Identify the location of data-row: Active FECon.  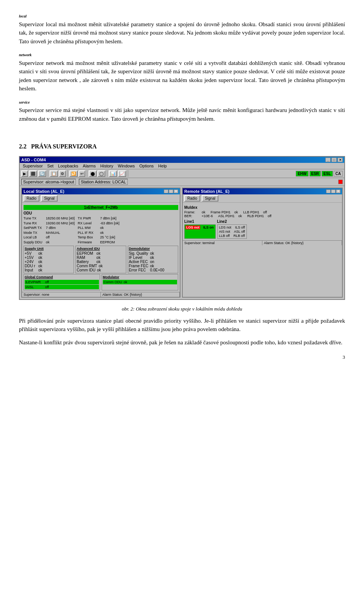
(153, 262).